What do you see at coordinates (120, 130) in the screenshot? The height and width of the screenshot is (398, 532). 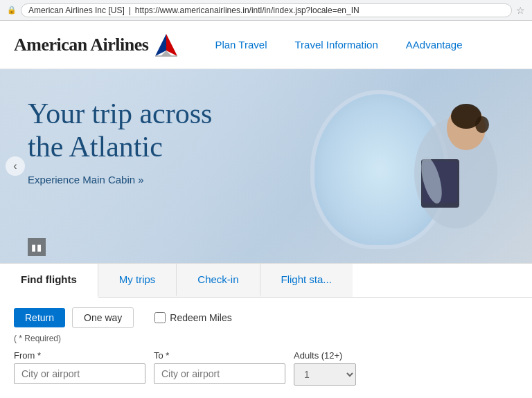 I see `hero-title: Your trip across the Atlantic` at bounding box center [120, 130].